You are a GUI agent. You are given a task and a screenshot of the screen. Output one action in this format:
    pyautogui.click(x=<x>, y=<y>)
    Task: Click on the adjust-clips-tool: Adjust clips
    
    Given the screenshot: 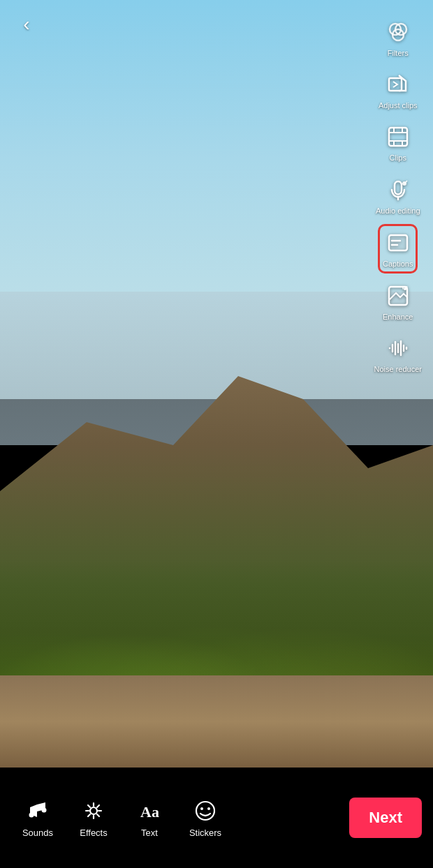 What is the action you would take?
    pyautogui.click(x=398, y=91)
    